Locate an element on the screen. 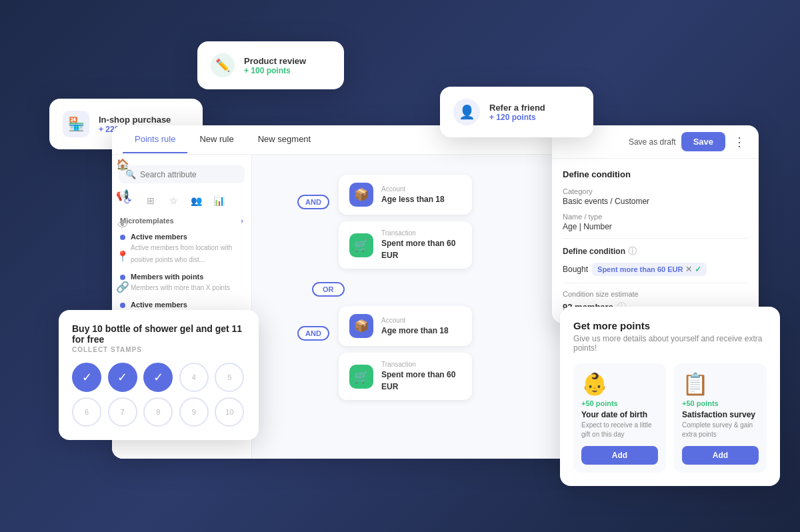 This screenshot has width=800, height=532. product-review-title: Product review is located at coordinates (275, 61).